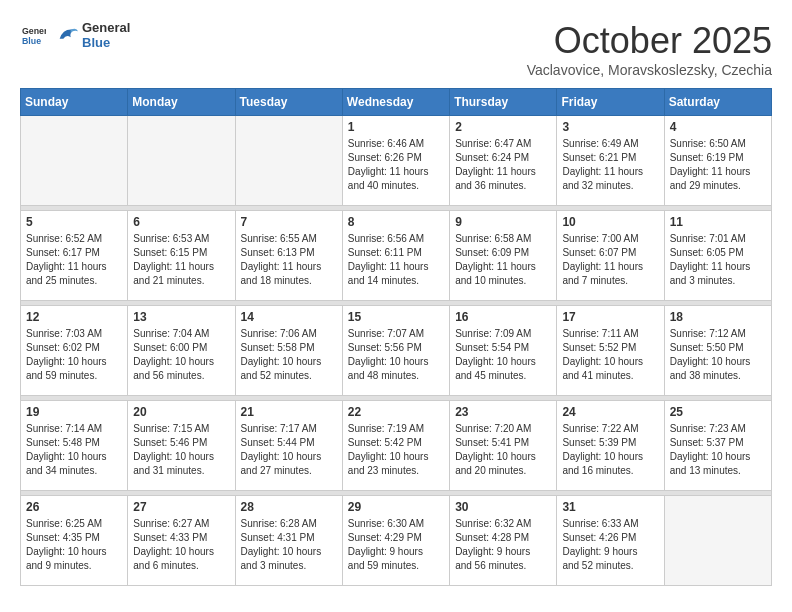 The width and height of the screenshot is (792, 612). Describe the element at coordinates (396, 260) in the screenshot. I see `day-info: Sunrise: 6:56 AM Sunset: 6:11 PM Dayligh…` at that location.